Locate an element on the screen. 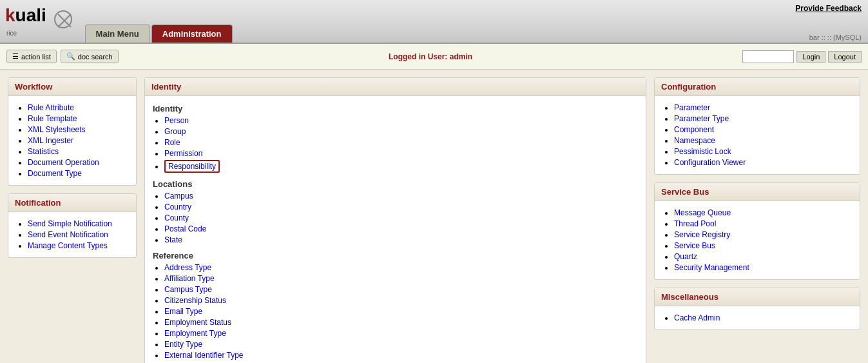  service-bus-links-link-5: Security Management is located at coordinates (711, 268).